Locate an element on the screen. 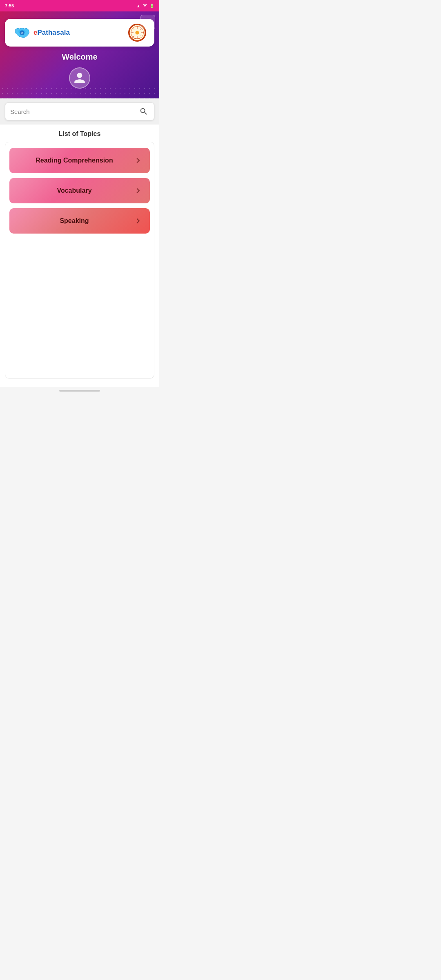 Image resolution: width=441 pixels, height=980 pixels. topic-item-speaking: Speaking is located at coordinates (80, 221).